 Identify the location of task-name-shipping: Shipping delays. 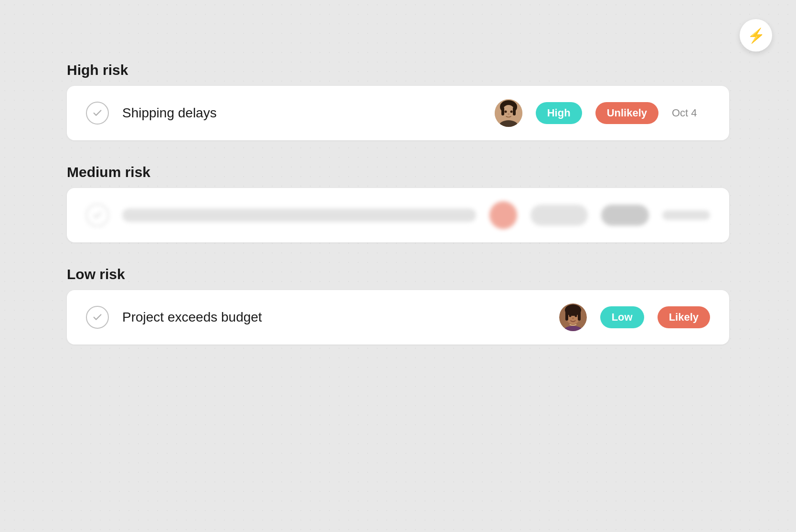
(302, 113).